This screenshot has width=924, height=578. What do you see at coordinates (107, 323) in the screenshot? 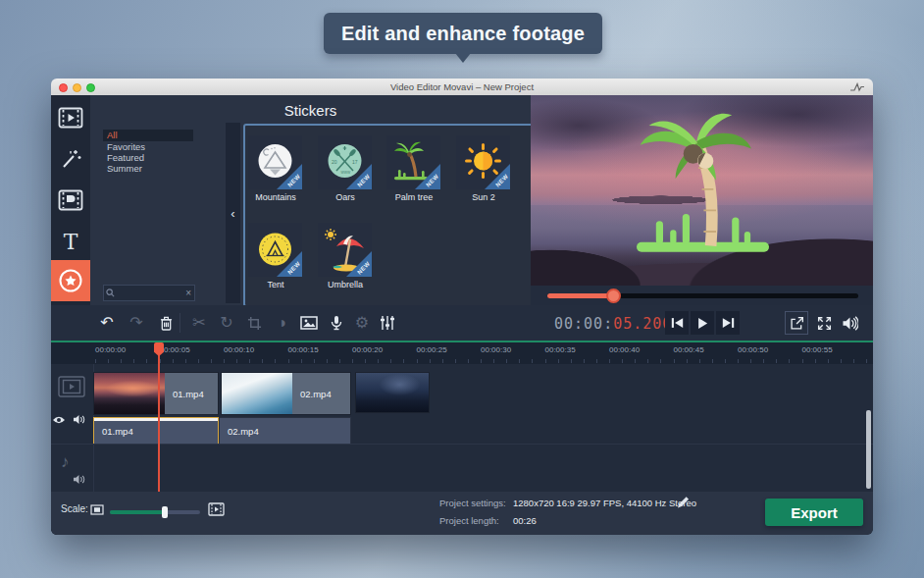
I see `undo-button: ↶` at bounding box center [107, 323].